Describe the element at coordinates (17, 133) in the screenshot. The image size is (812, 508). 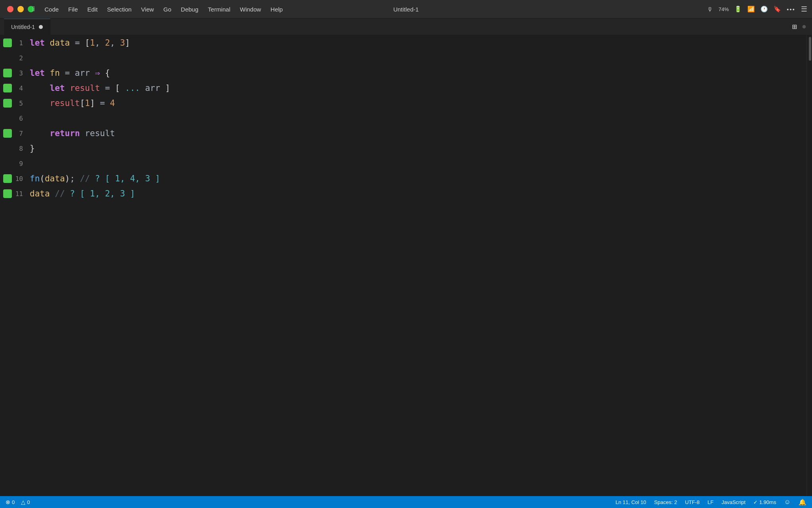
I see `line-number-7: 7` at that location.